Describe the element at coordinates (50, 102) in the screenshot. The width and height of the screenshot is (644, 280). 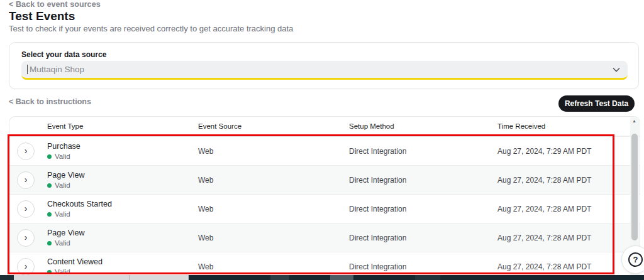
I see `back-to-instructions-link: < Back to instructions` at that location.